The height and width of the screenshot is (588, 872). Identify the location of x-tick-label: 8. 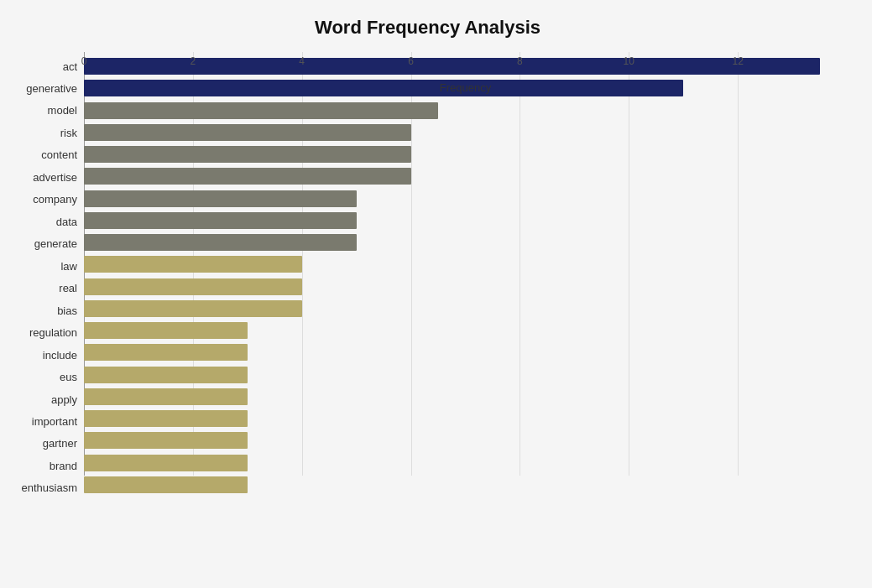
(520, 61).